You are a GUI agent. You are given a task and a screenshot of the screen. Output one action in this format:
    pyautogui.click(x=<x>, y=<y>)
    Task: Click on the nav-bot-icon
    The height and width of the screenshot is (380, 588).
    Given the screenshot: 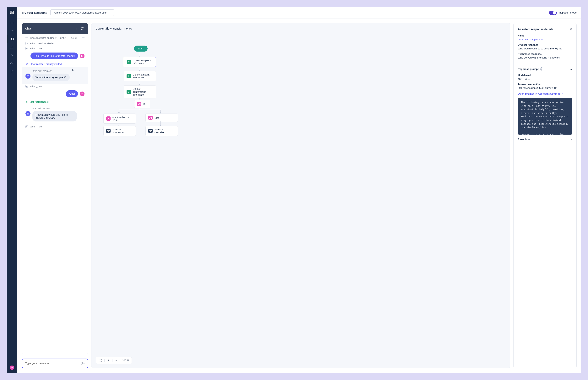 What is the action you would take?
    pyautogui.click(x=12, y=23)
    